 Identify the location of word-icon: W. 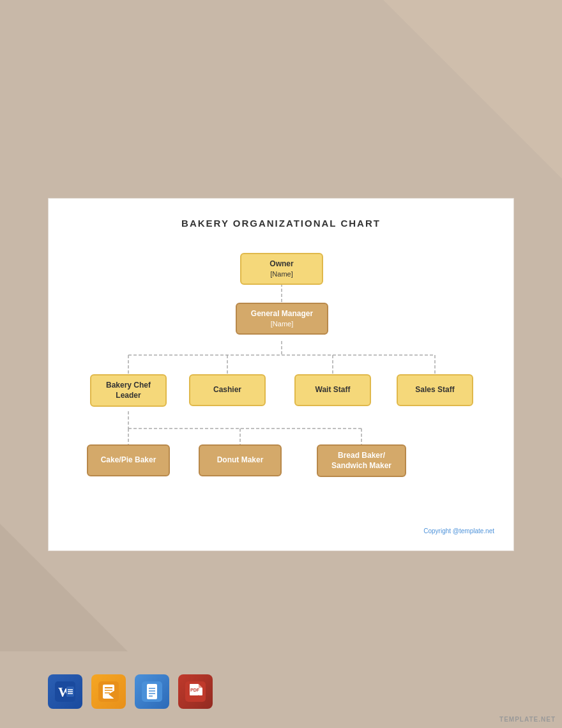
(65, 692).